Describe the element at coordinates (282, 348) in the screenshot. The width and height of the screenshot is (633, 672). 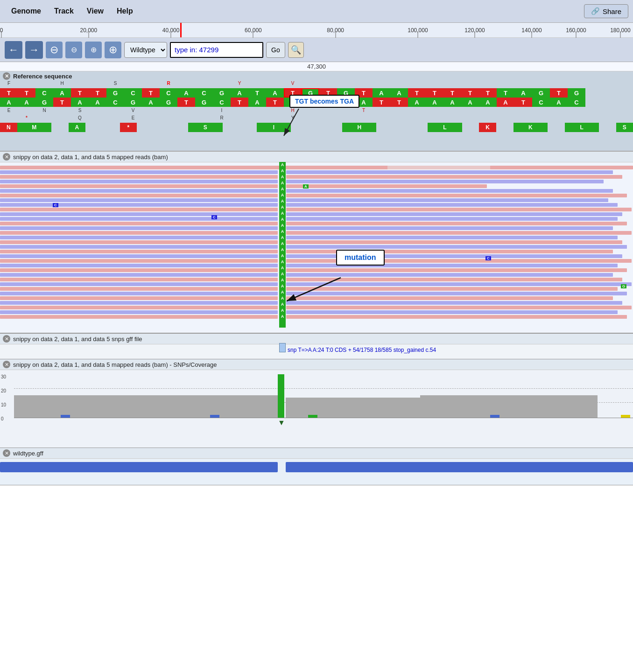
I see `snp-marker` at that location.